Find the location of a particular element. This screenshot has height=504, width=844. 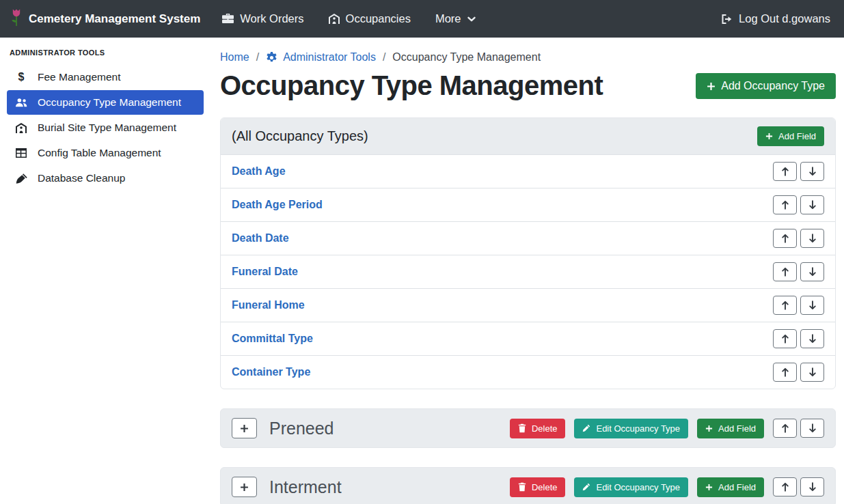

sidebar-item-label: Burial Site Type Management is located at coordinates (107, 128).